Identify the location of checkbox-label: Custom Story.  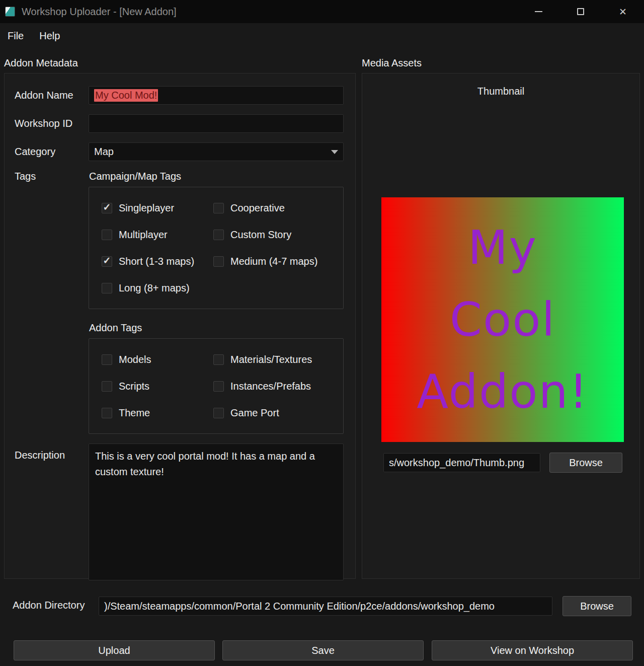
(261, 235).